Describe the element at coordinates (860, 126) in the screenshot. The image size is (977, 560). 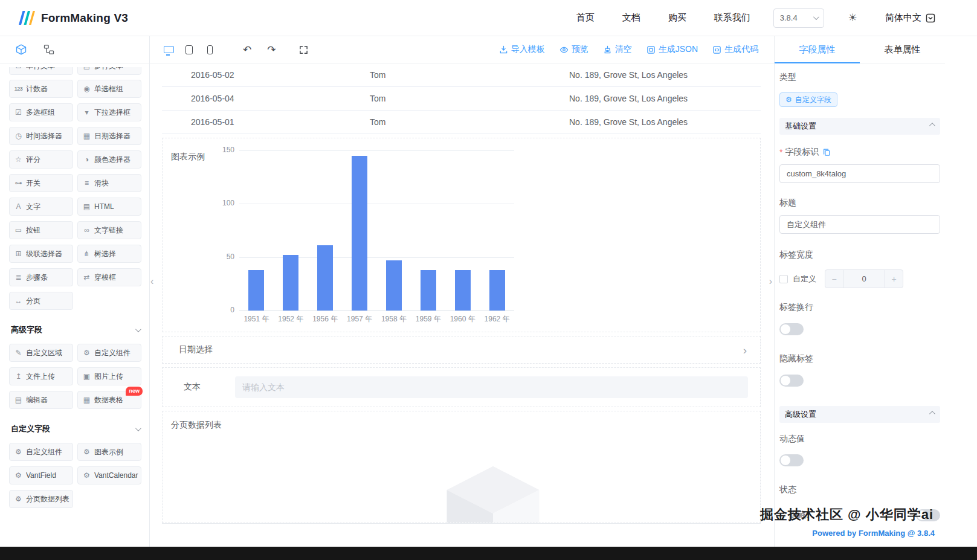
I see `basic-settings-header: 基础设置` at that location.